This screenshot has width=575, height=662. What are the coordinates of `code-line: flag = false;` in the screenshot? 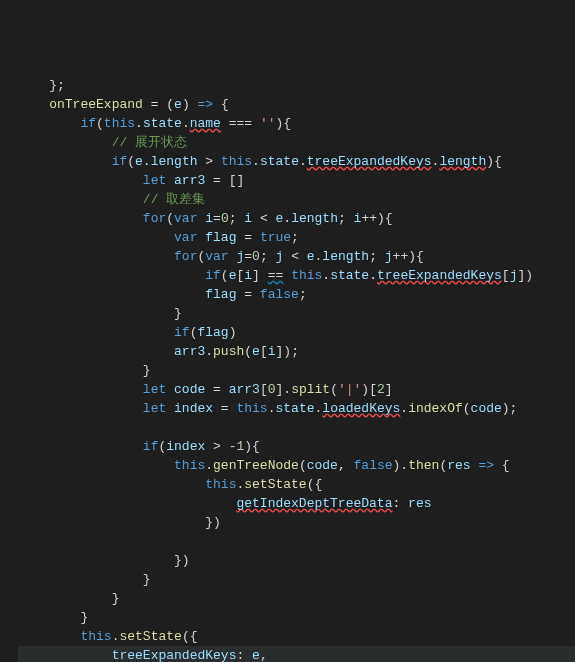 It's located at (296, 294).